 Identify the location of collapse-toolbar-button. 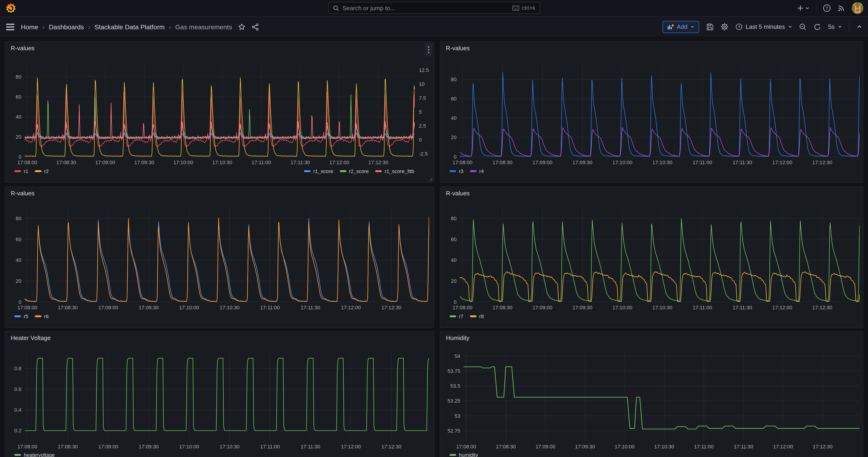
(859, 27).